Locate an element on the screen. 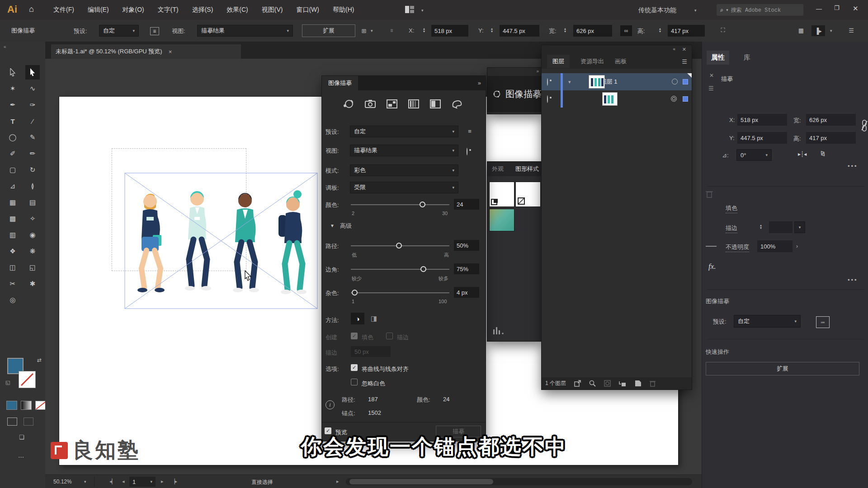  preset-outline-icon is located at coordinates (457, 104).